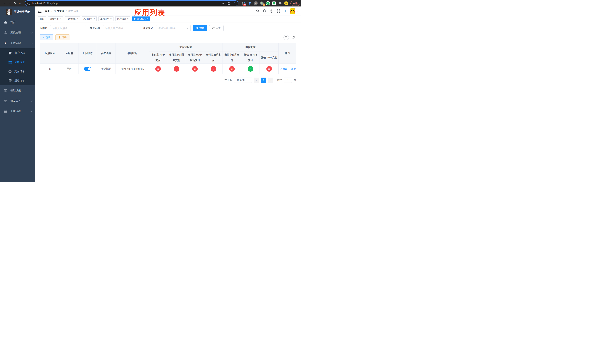 This screenshot has height=364, width=602. I want to click on wx-app-status-icon: ×, so click(269, 69).